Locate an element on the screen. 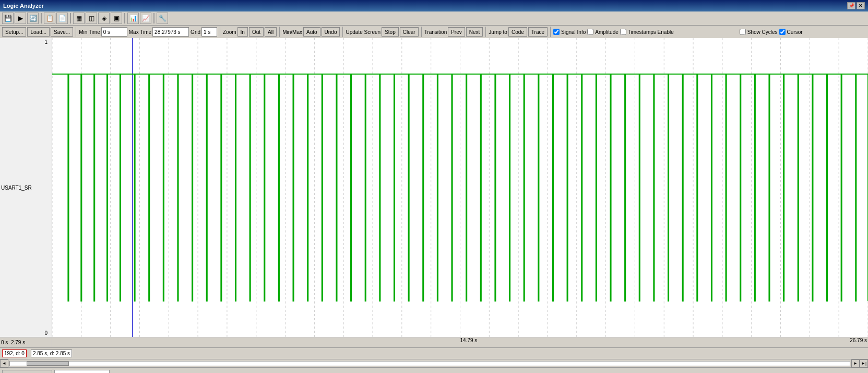 This screenshot has width=868, height=373. title-bar-buttons: 📌 ✕ is located at coordinates (856, 6).